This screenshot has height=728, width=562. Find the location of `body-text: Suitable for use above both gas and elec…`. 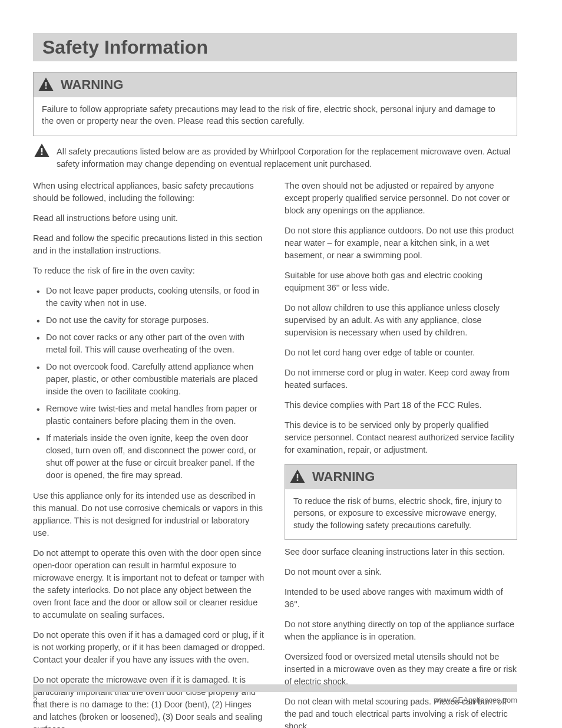

body-text: Suitable for use above both gas and elec… is located at coordinates (401, 282).